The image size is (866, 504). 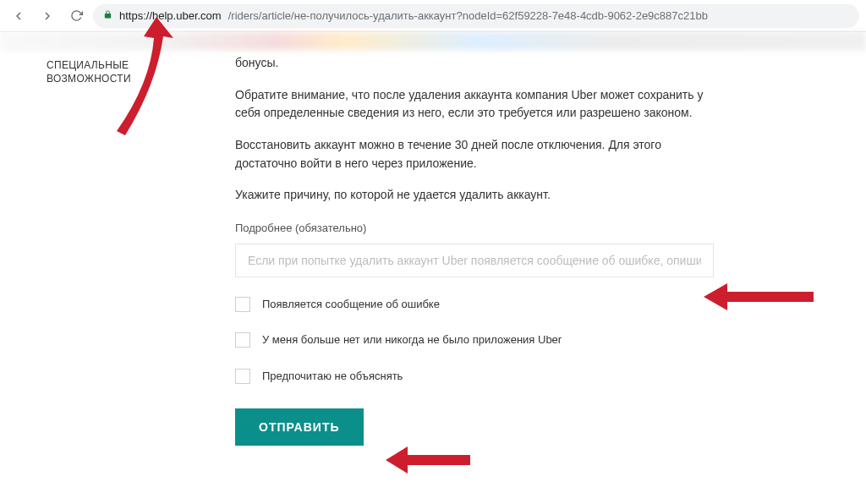 I want to click on checkbox-no-app, so click(x=243, y=340).